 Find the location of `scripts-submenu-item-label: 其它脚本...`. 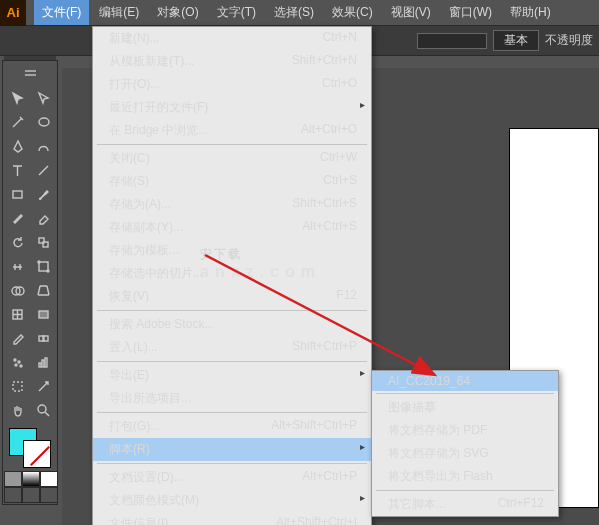

scripts-submenu-item-label: 其它脚本... is located at coordinates (417, 504).